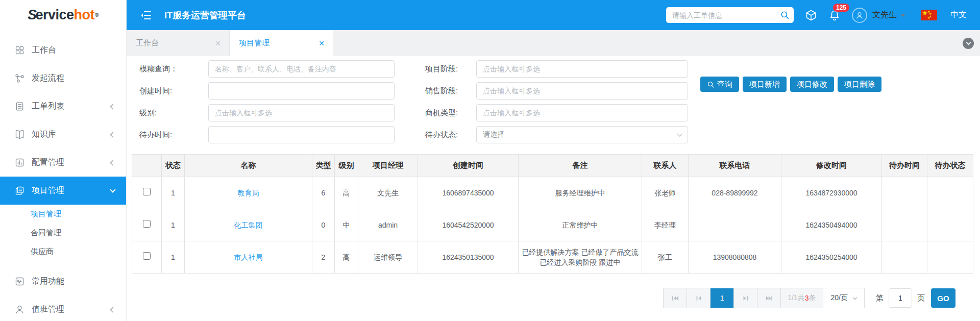  Describe the element at coordinates (63, 191) in the screenshot. I see `sidebar-item-projects: 项目管理` at that location.